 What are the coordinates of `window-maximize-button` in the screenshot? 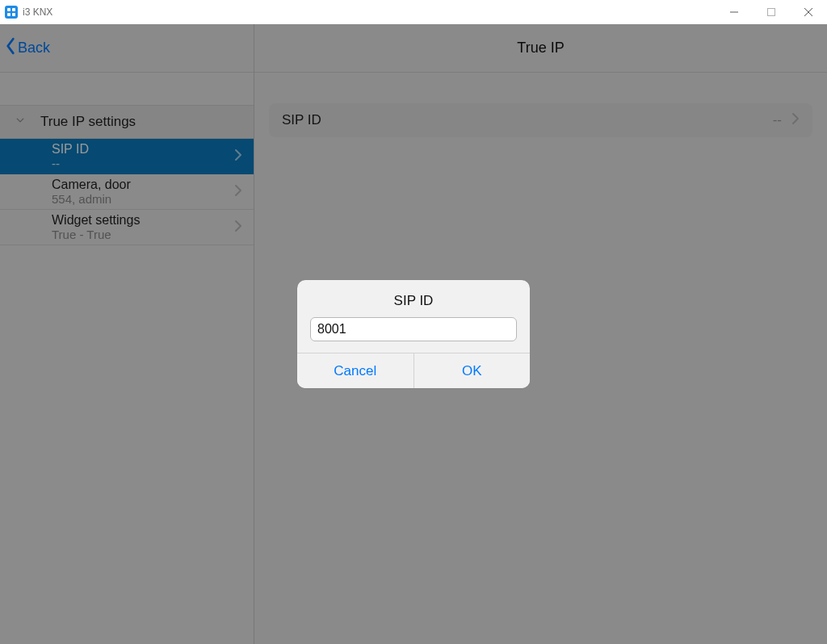 It's located at (771, 12).